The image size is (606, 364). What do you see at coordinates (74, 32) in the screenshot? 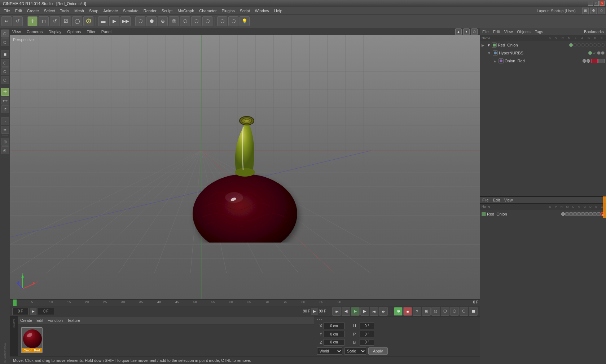
I see `vh-options: Options` at bounding box center [74, 32].